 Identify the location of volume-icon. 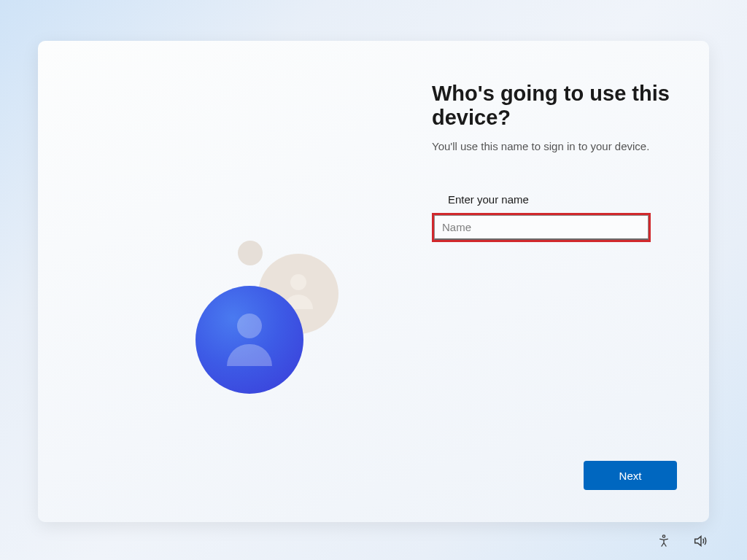
(700, 541).